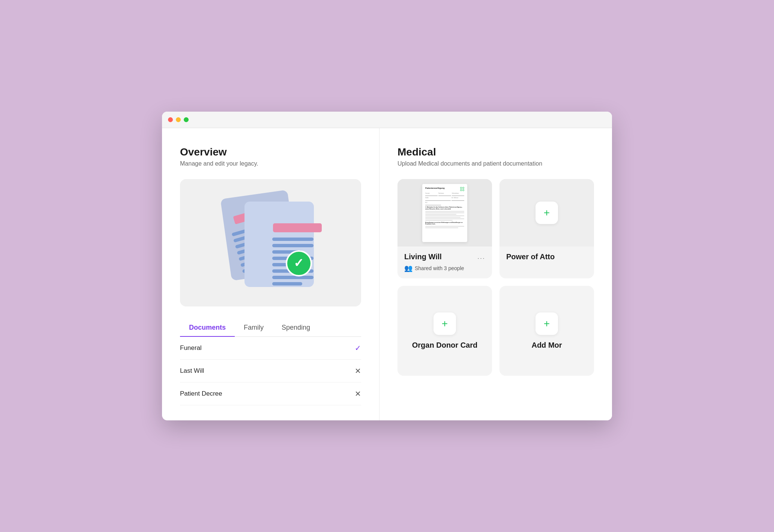 The width and height of the screenshot is (774, 532). Describe the element at coordinates (445, 345) in the screenshot. I see `organ-donor-title: Organ Donor Card` at that location.